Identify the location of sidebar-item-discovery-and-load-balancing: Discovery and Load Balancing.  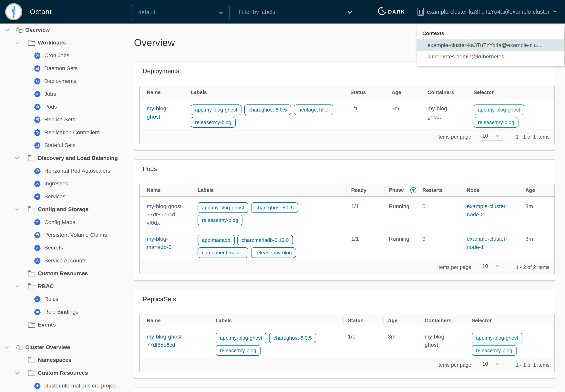
(62, 158).